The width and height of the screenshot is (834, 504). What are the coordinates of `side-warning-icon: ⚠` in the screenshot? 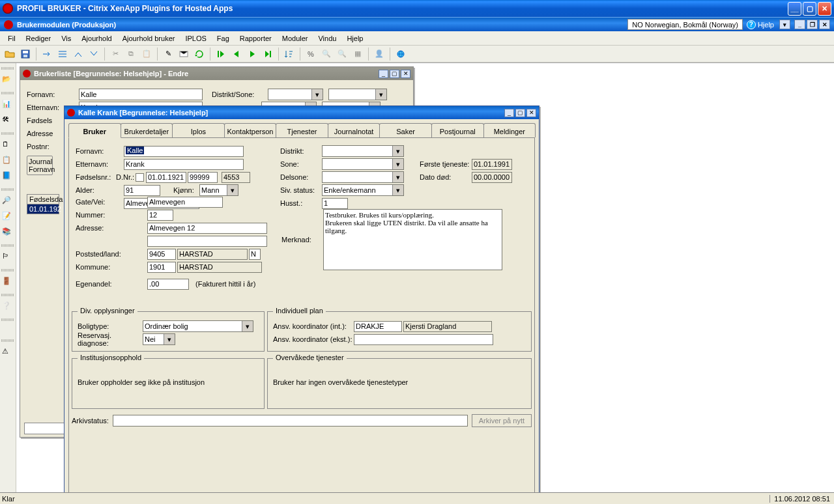 It's located at (8, 353).